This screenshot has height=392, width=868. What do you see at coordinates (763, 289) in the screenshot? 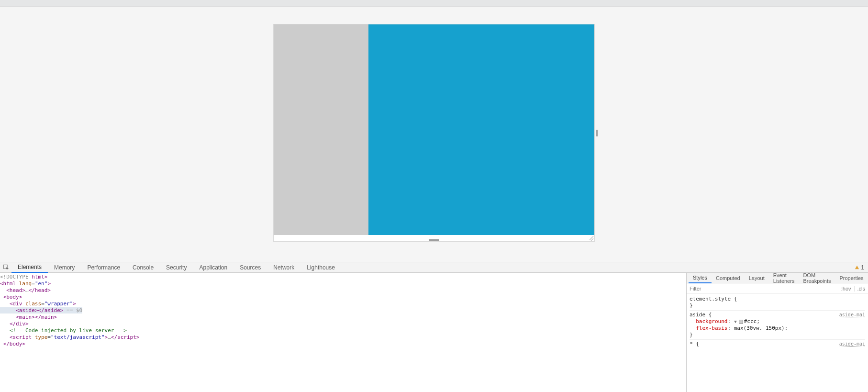
I see `styles-filter-input` at bounding box center [763, 289].